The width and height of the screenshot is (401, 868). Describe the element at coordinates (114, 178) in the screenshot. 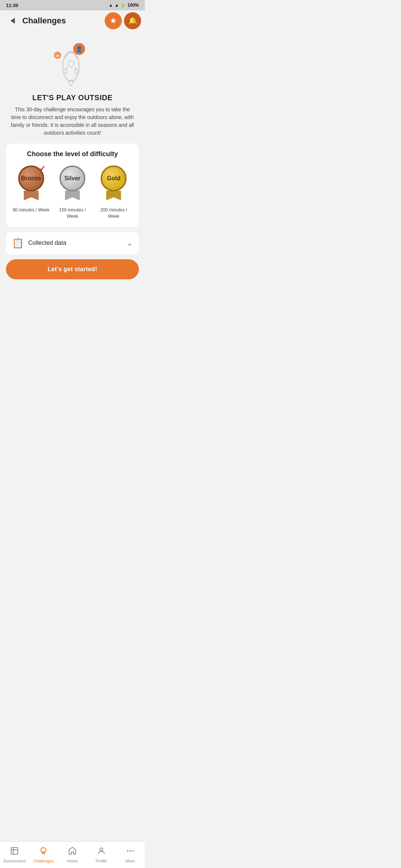

I see `gold-disc: Gold` at that location.